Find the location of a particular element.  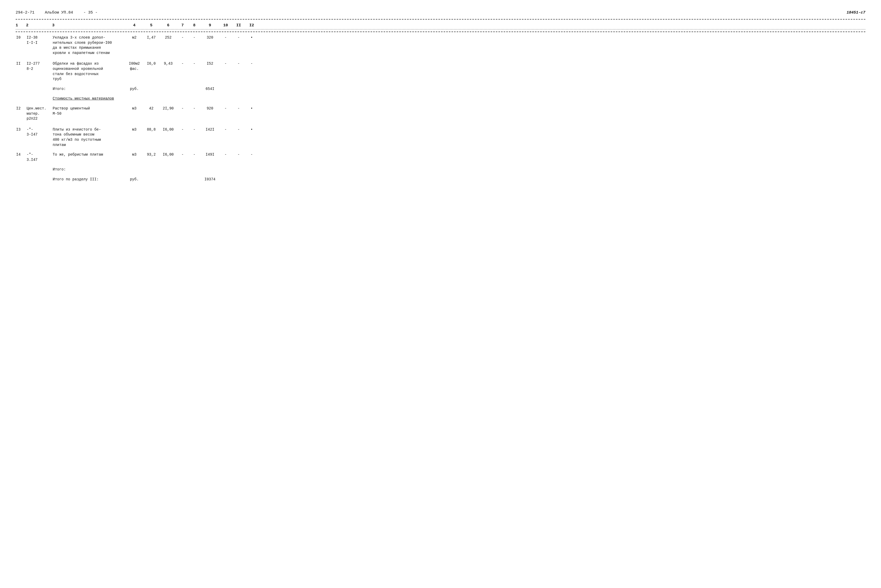

col-header-3: 3 is located at coordinates (89, 26).